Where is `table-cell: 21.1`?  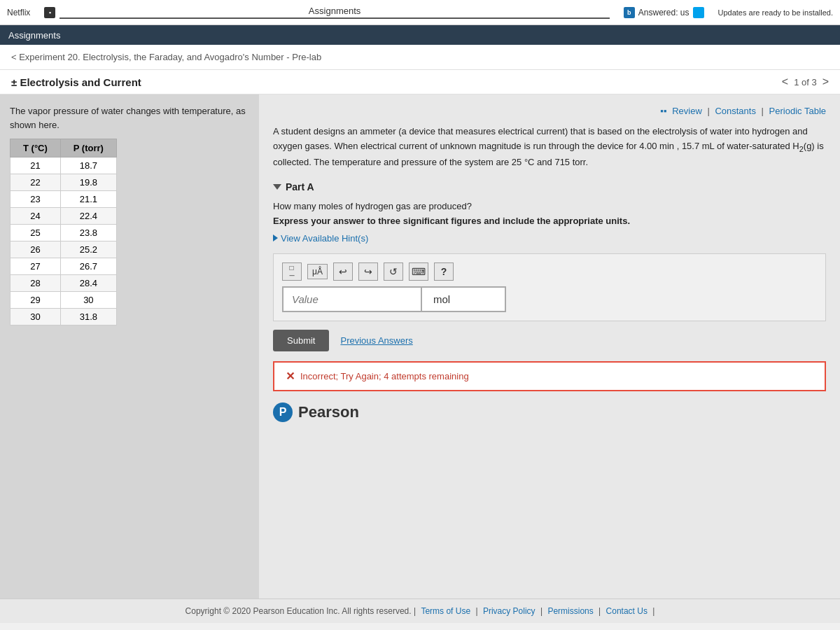
table-cell: 21.1 is located at coordinates (88, 200).